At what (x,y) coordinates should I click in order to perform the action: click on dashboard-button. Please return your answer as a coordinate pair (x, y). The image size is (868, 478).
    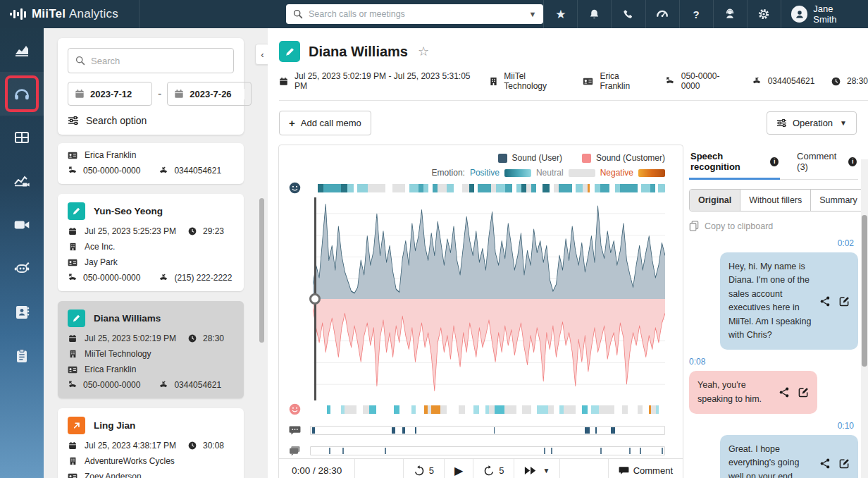
    Looking at the image, I should click on (662, 14).